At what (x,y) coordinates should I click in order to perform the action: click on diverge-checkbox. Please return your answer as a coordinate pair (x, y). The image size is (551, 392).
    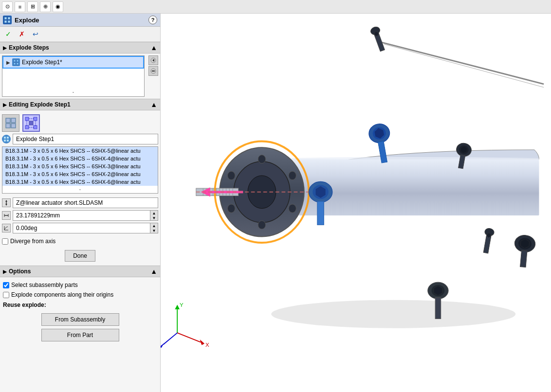
    Looking at the image, I should click on (5, 241).